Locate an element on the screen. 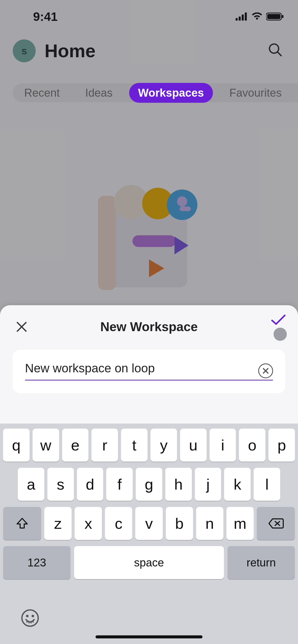 The width and height of the screenshot is (298, 644). key-f: f is located at coordinates (119, 484).